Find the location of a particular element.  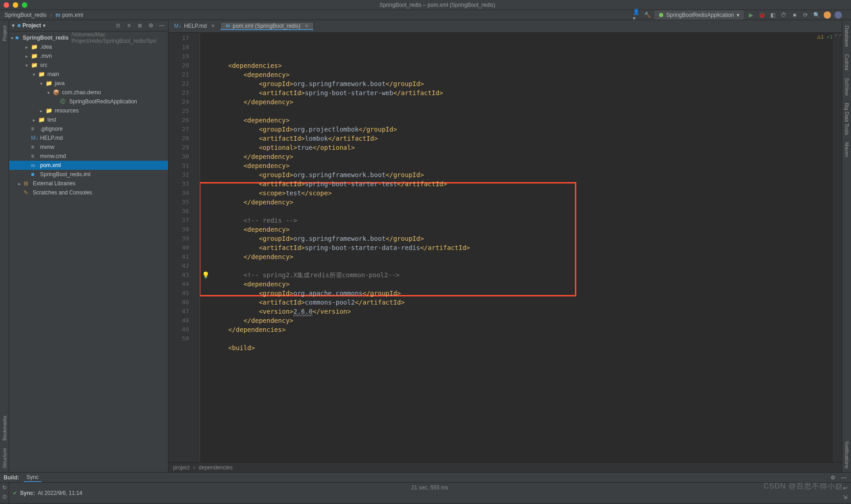

tree-item-mvnw-cmd: ≡mvnw.cmd is located at coordinates (88, 156).